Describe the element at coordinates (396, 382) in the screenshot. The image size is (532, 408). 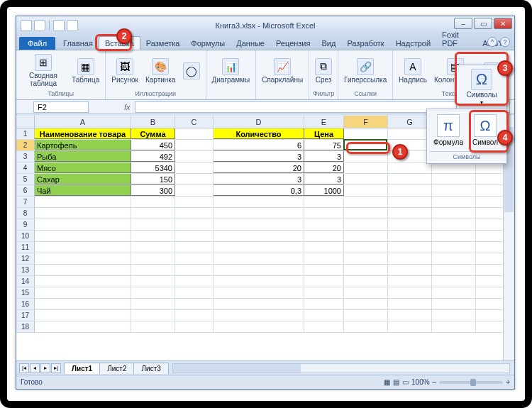
I see `view-layout-icon: ▤` at that location.